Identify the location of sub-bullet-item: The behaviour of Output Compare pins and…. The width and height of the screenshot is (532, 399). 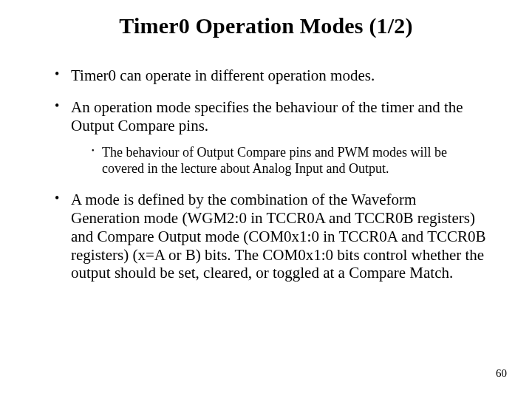
(290, 161).